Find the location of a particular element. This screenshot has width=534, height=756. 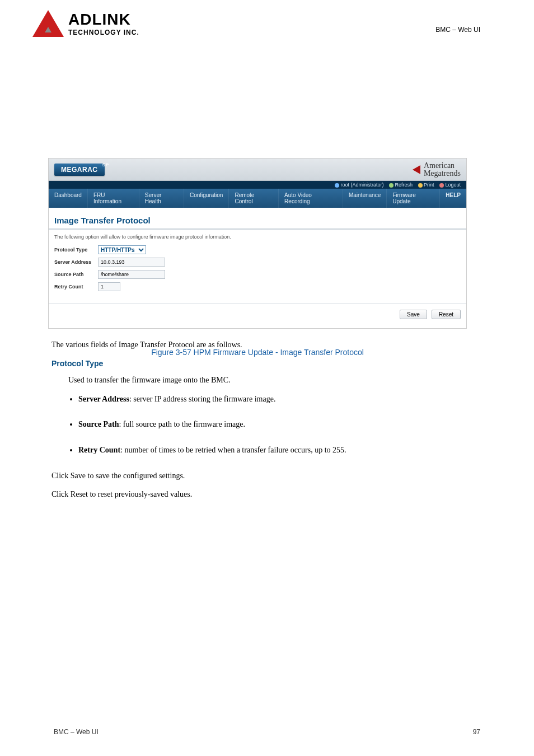

main-menu: Dashboard FRU Information Server Health … is located at coordinates (257, 198).